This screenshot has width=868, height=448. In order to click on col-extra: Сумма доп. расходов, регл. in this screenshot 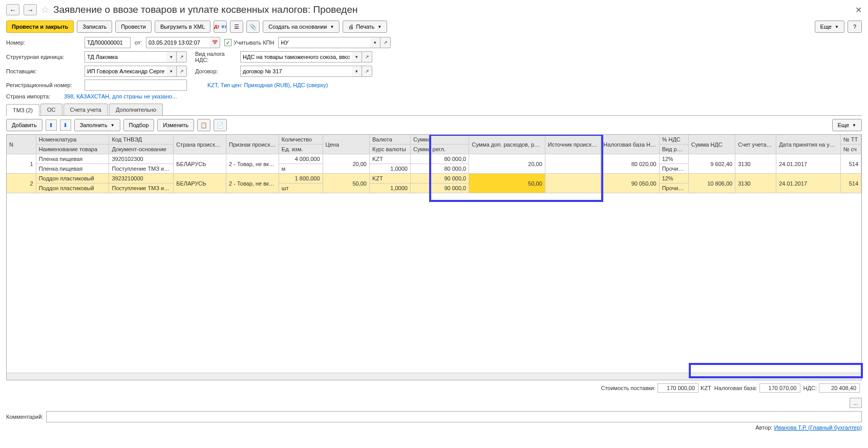, I will do `click(507, 145)`.